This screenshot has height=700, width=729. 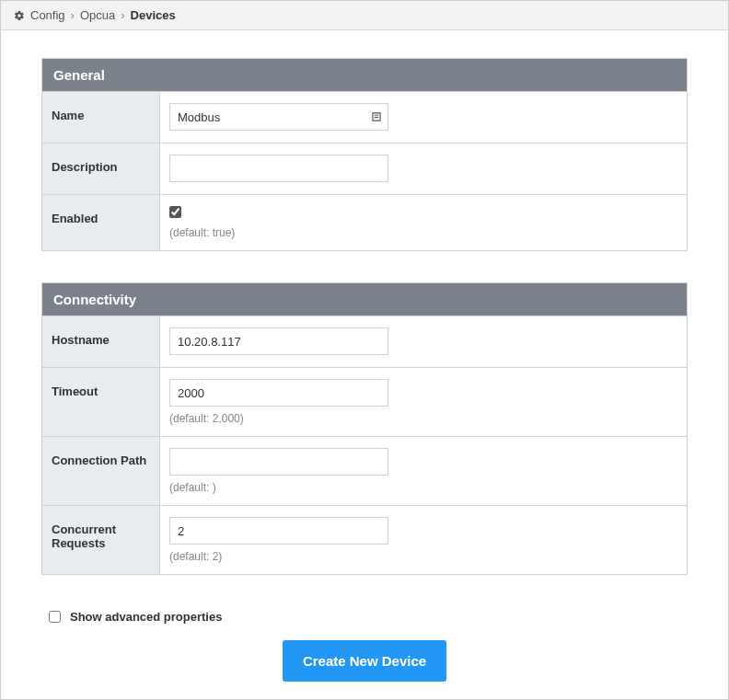 What do you see at coordinates (364, 300) in the screenshot?
I see `section-connectivity-title: Connectivity` at bounding box center [364, 300].